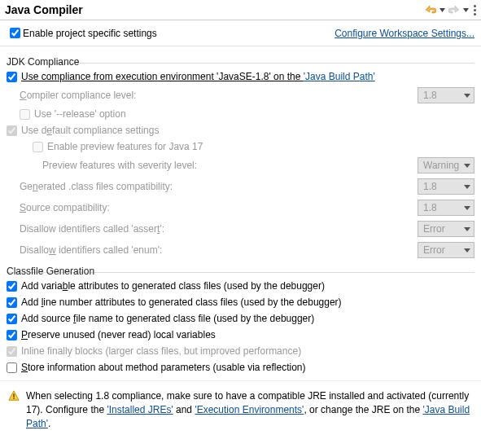  I want to click on enable-preview-label: Enable preview features for Java 17, so click(125, 147).